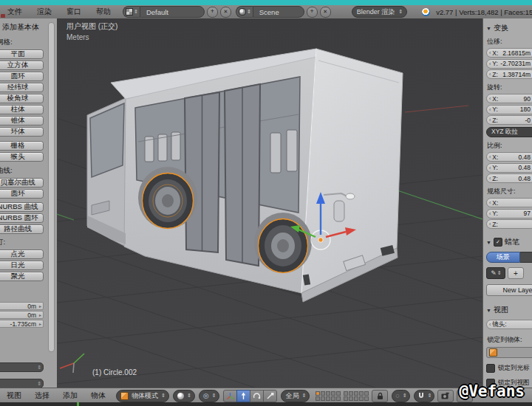  I want to click on panel-header-add-primitive: 添加基本体, so click(22, 28).